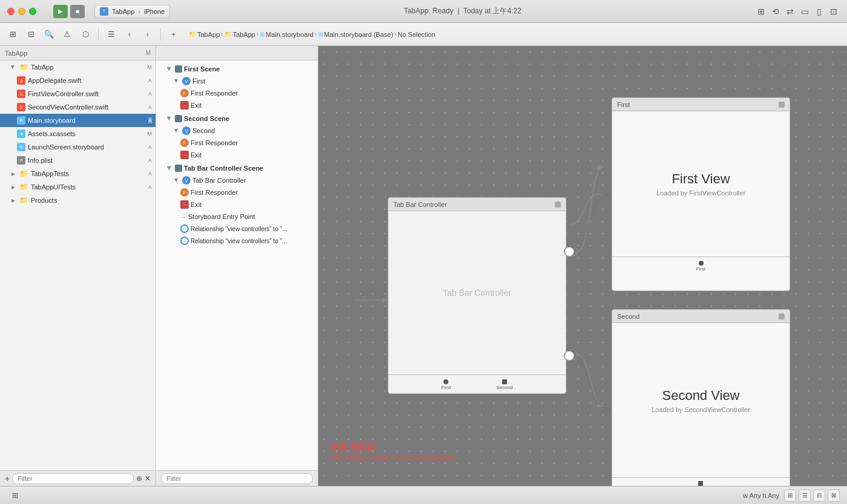 The width and height of the screenshot is (847, 504). I want to click on sidebar-toggle: ▯, so click(819, 11).